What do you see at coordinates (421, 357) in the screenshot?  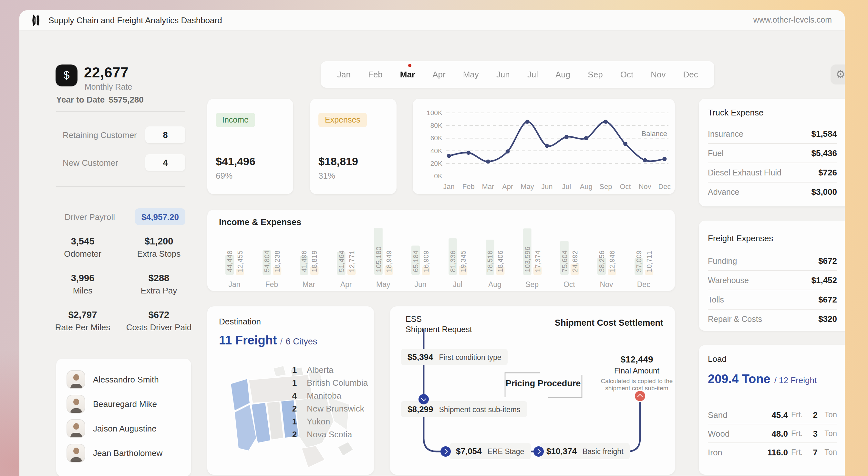 I see `node1-amount: $5,394` at bounding box center [421, 357].